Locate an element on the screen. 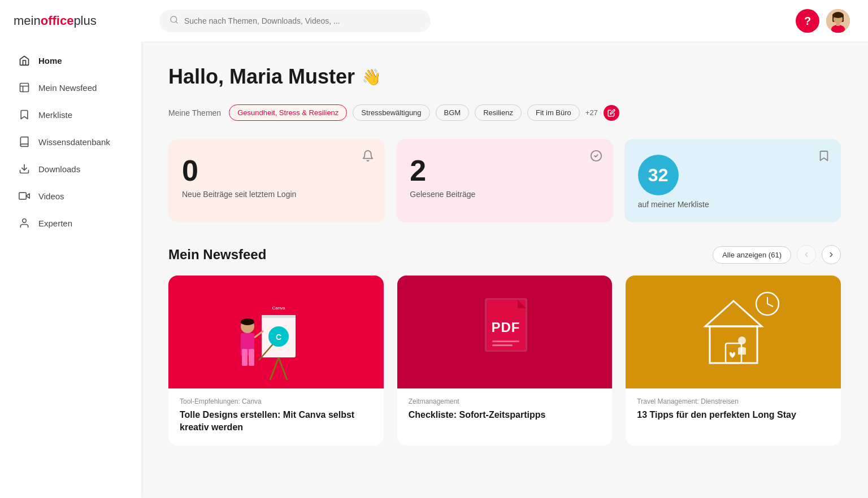 The width and height of the screenshot is (868, 498). sidebar-item-videos: Videos is located at coordinates (71, 196).